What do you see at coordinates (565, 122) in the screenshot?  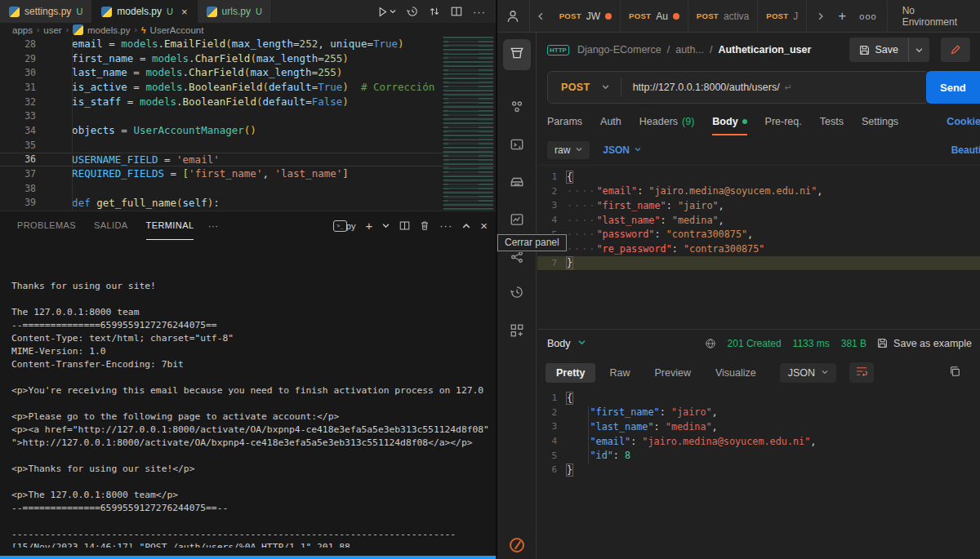 I see `tab-params: Params` at bounding box center [565, 122].